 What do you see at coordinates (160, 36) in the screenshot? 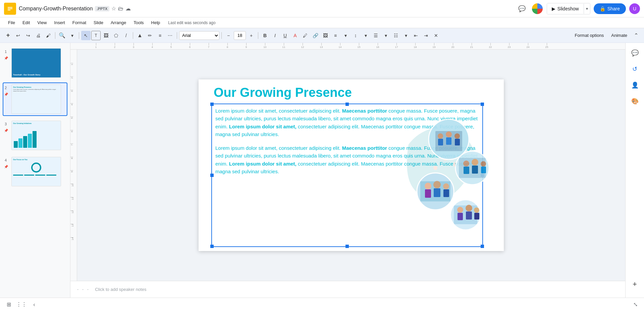
I see `align-button: ≡` at bounding box center [160, 36].